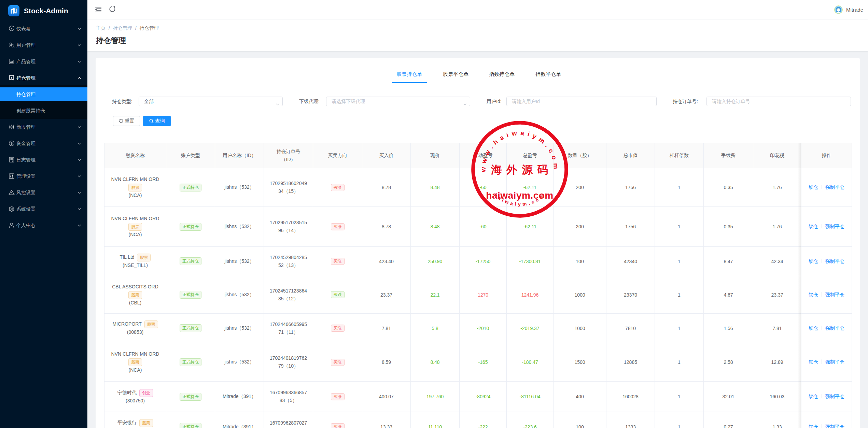  I want to click on sidebar-subitem-1: 创建股票持仓, so click(44, 111).